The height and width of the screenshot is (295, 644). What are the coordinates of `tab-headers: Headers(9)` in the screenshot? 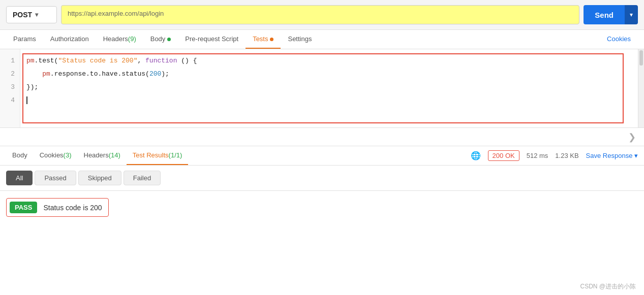 It's located at (120, 40).